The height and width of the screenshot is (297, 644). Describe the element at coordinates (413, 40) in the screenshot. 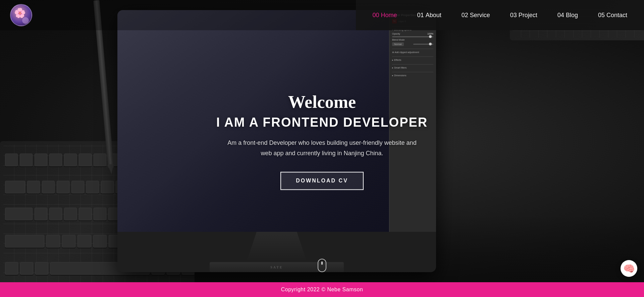

I see `ps-blend-label: Blend Mode` at that location.